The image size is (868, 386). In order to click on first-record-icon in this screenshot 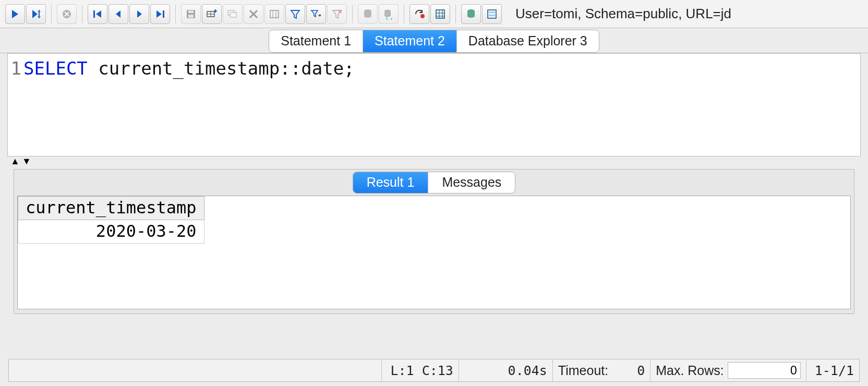, I will do `click(98, 14)`.